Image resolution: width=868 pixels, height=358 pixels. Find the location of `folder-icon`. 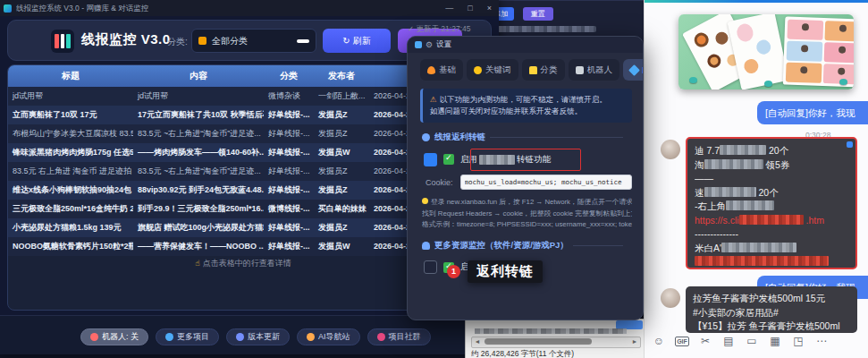

folder-icon is located at coordinates (533, 70).